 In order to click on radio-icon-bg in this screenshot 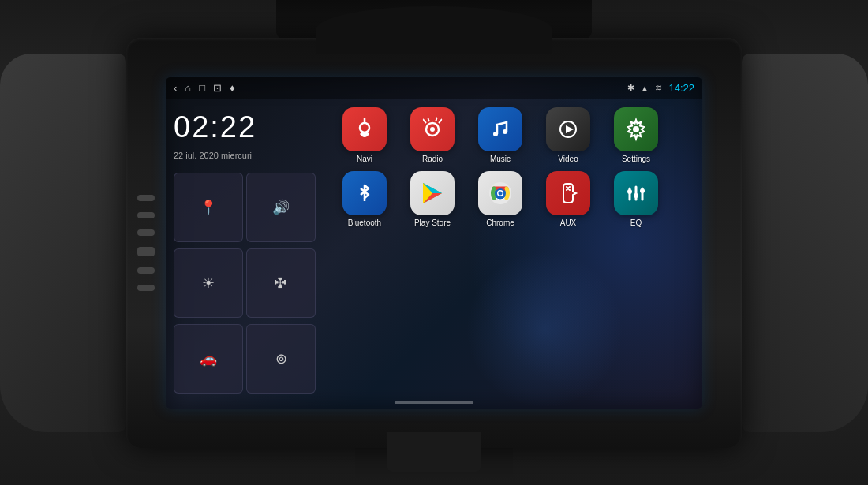, I will do `click(432, 129)`.